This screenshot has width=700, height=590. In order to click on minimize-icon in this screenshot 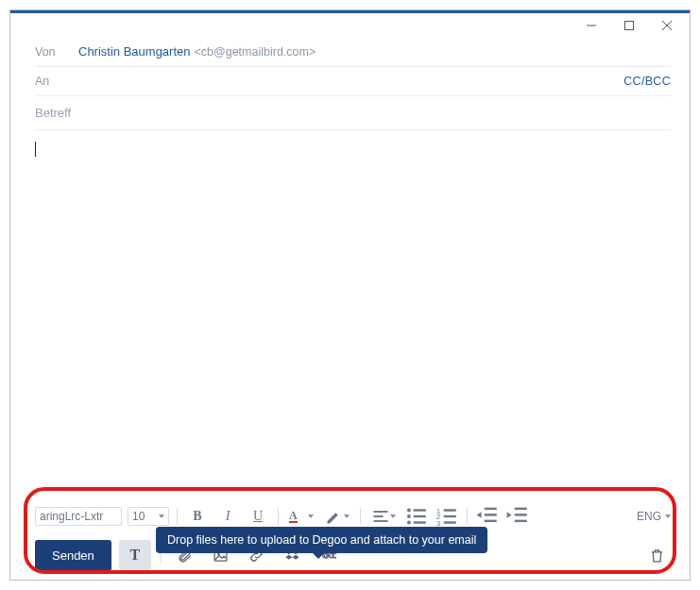, I will do `click(591, 25)`.